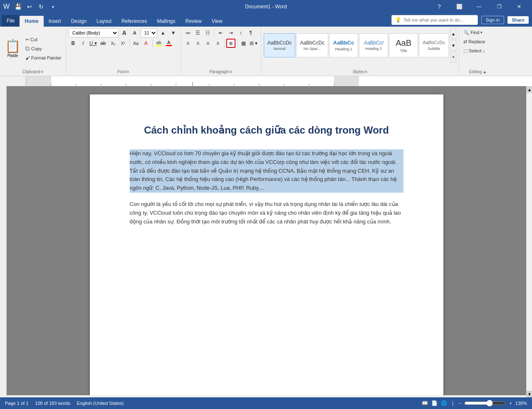  Describe the element at coordinates (231, 43) in the screenshot. I see `line-spacing-button: ≣` at that location.